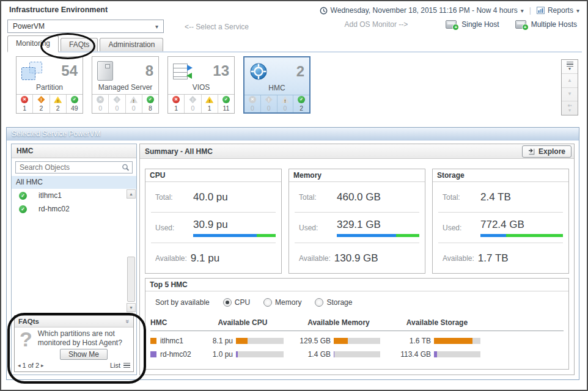 The image size is (588, 391). I want to click on status-count: 11, so click(226, 108).